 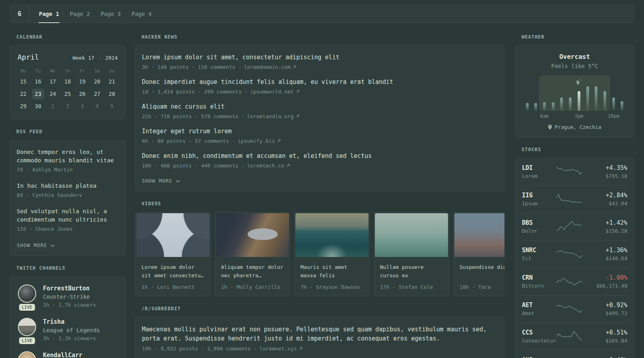 I want to click on video-channel-meta: 18h · Tara, so click(x=482, y=287).